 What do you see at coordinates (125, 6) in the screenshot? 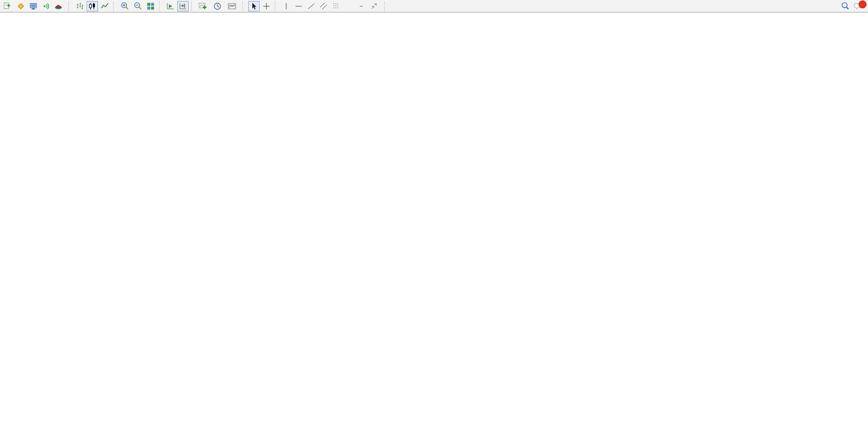
I see `zoom-in-button` at bounding box center [125, 6].